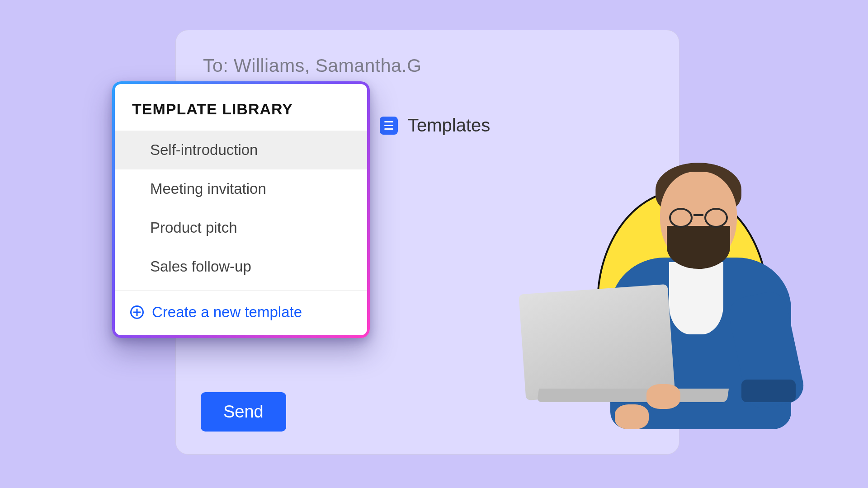 This screenshot has width=868, height=488. What do you see at coordinates (137, 312) in the screenshot?
I see `plus-circle-icon` at bounding box center [137, 312].